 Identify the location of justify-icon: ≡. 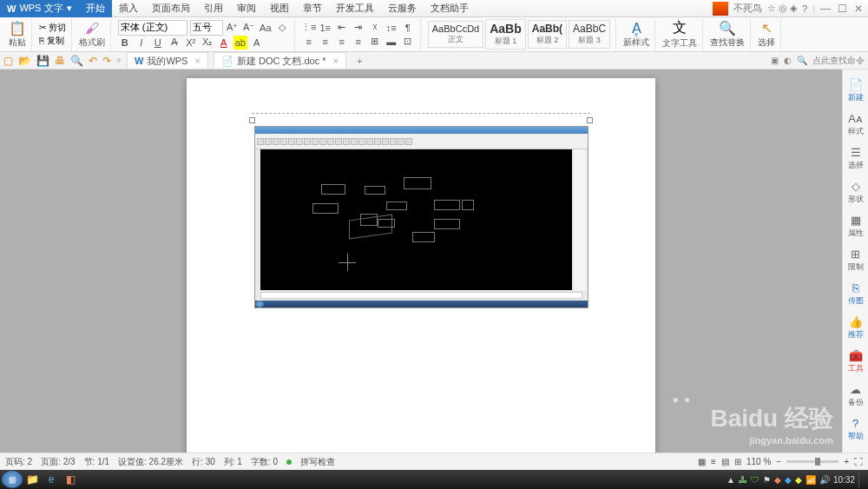
(358, 42).